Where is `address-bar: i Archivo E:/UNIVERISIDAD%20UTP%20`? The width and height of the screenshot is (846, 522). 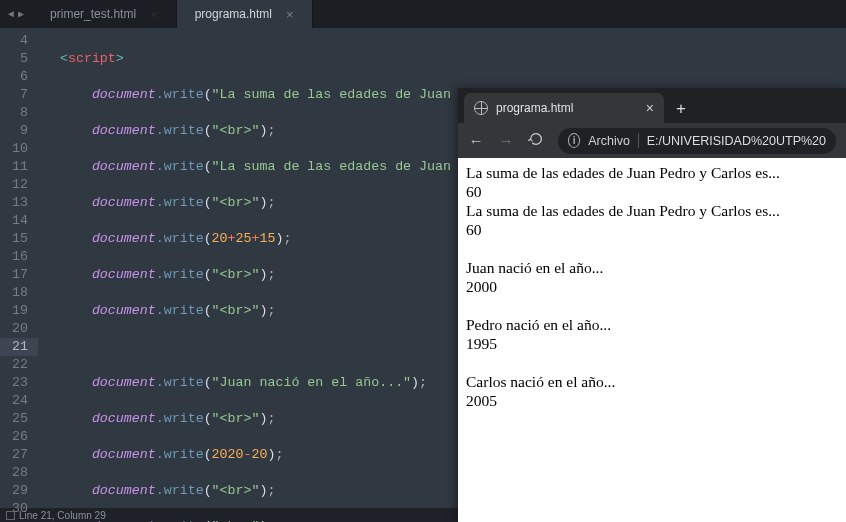
address-bar: i Archivo E:/UNIVERISIDAD%20UTP%20 is located at coordinates (697, 141).